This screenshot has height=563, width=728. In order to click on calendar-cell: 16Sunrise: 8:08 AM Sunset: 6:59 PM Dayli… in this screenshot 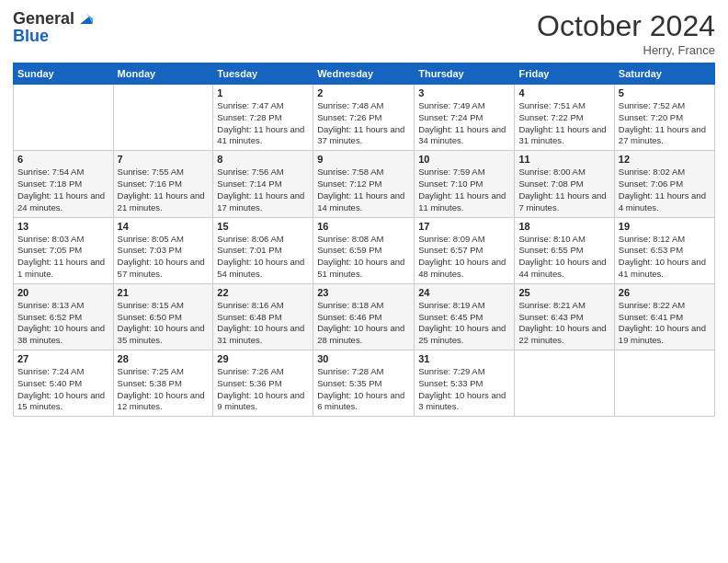, I will do `click(364, 250)`.